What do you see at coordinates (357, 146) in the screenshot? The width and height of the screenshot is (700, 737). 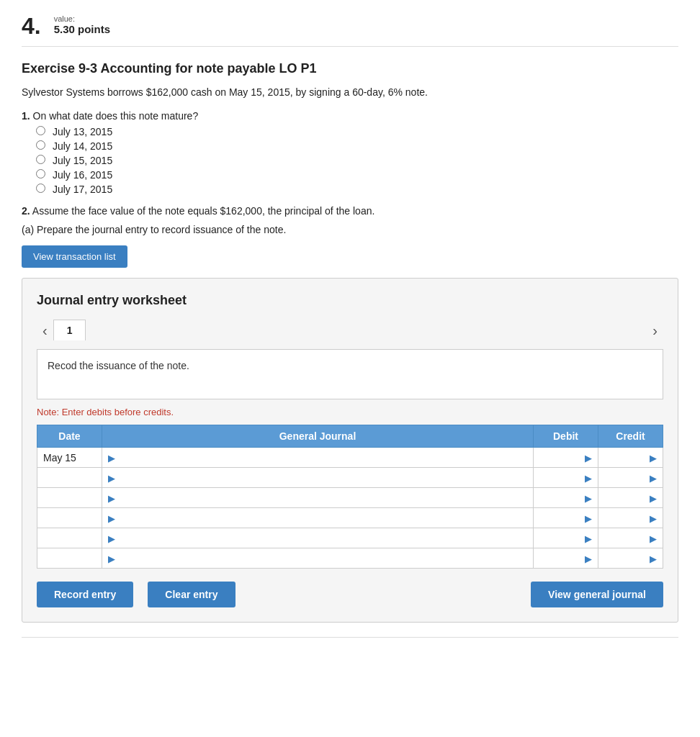 I see `option-july14: July 14, 2015` at bounding box center [357, 146].